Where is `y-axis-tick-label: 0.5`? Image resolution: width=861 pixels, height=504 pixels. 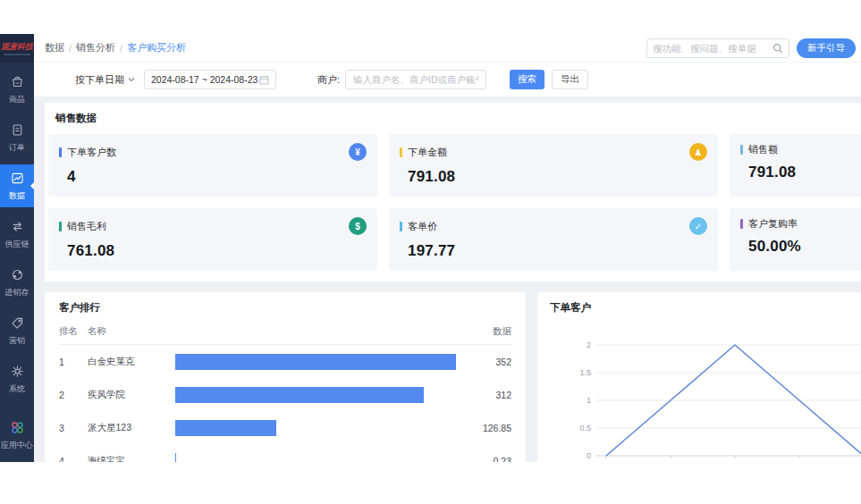
y-axis-tick-label: 0.5 is located at coordinates (585, 428).